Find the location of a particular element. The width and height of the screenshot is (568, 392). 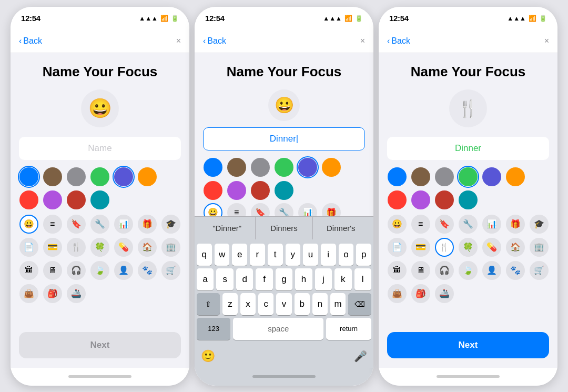

icon-emoji-3: 😀 is located at coordinates (397, 224).